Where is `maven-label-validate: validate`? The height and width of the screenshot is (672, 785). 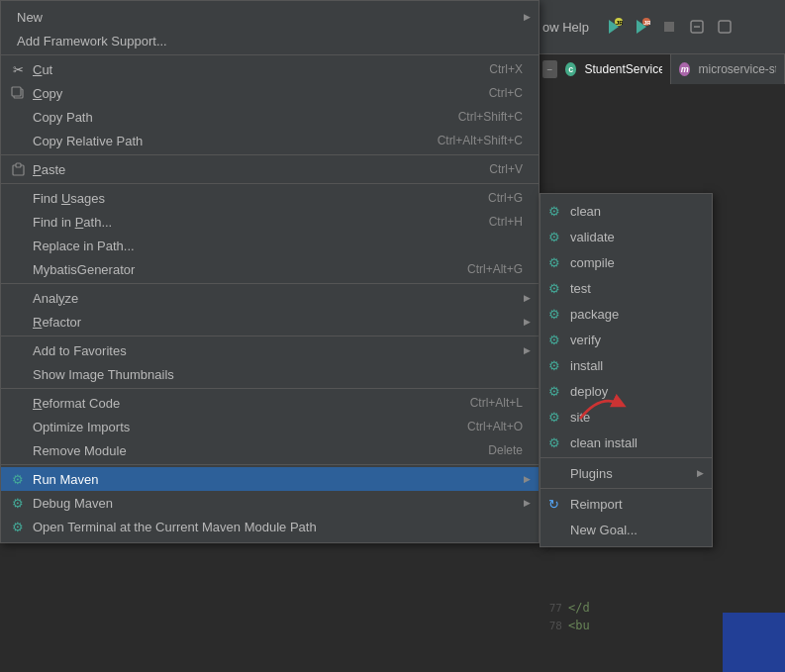 maven-label-validate: validate is located at coordinates (592, 238).